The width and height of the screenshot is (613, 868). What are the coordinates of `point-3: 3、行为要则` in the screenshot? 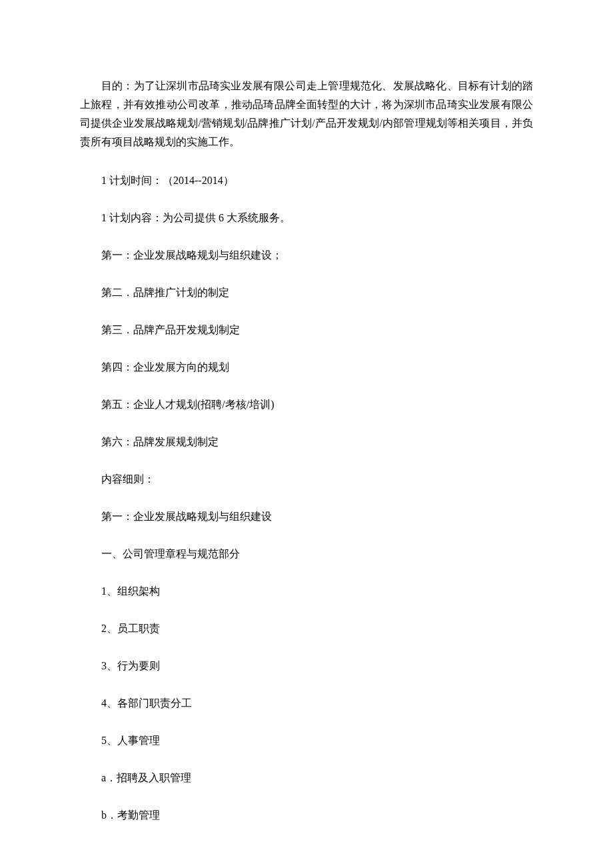 It's located at (306, 666).